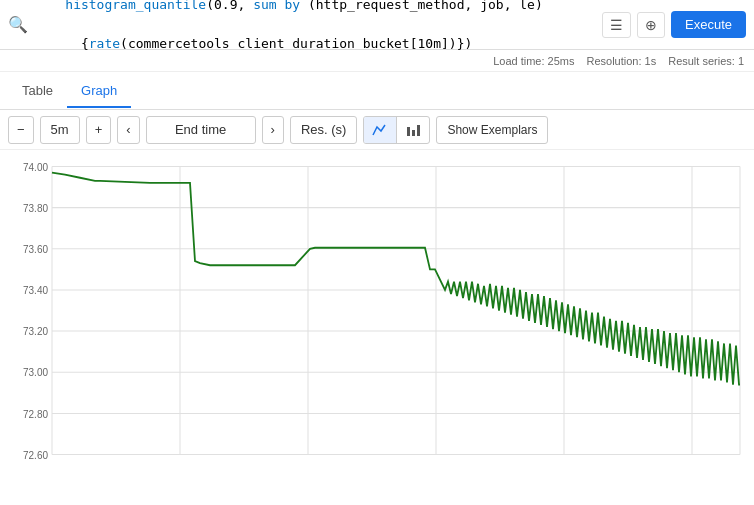 This screenshot has height=505, width=754. I want to click on end-time-input, so click(201, 130).